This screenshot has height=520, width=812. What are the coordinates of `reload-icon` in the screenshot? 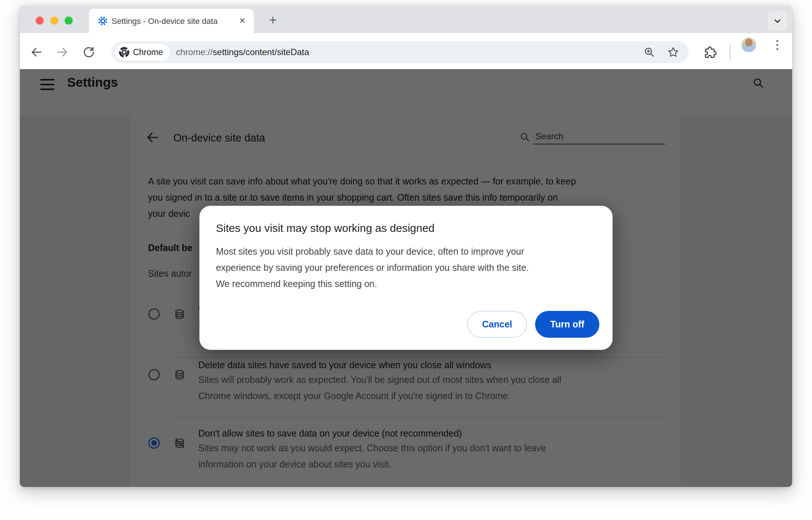 It's located at (89, 52).